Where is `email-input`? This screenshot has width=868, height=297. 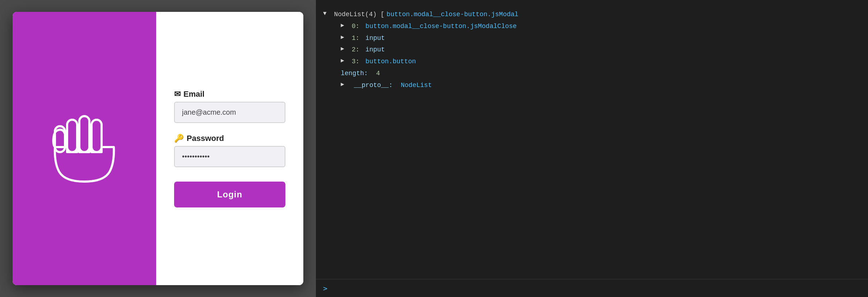
email-input is located at coordinates (230, 112).